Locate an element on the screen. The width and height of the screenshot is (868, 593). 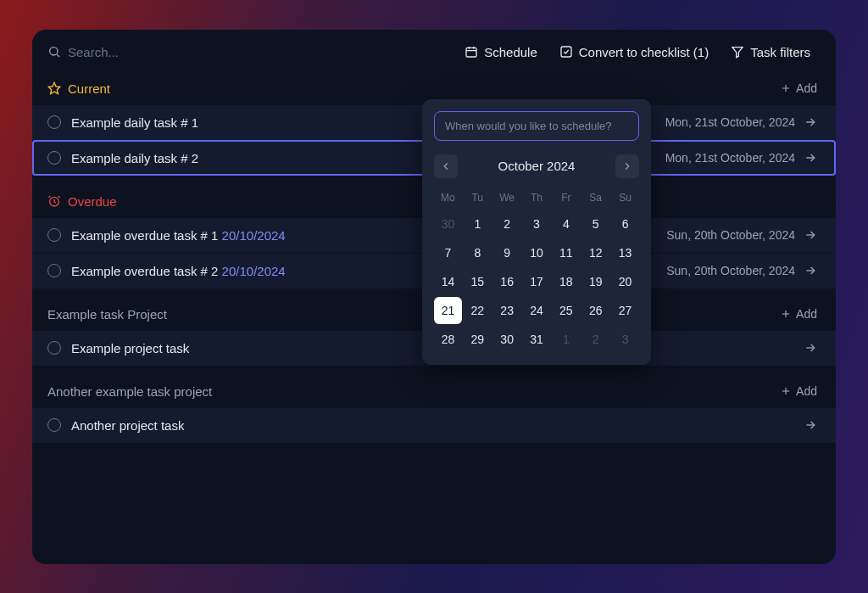
calendar-day: 29 is located at coordinates (478, 339).